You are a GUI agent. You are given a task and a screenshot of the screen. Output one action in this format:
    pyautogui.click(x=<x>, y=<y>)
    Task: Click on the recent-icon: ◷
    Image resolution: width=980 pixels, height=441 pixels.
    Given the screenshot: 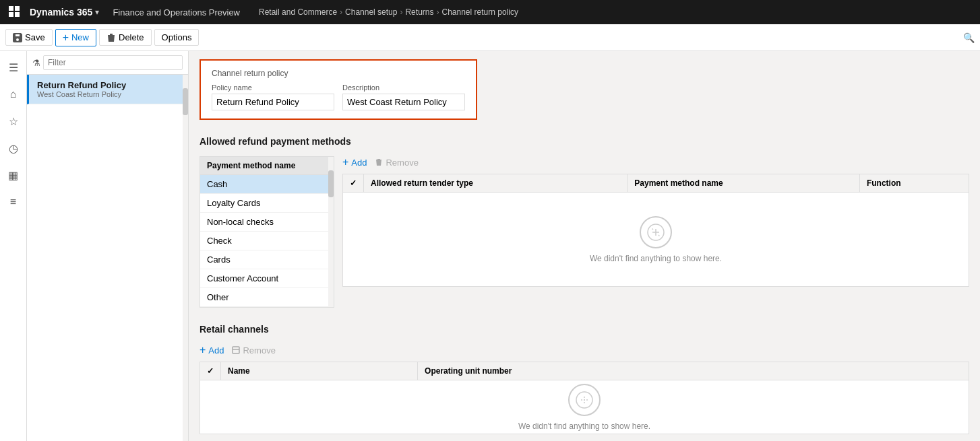 What is the action you would take?
    pyautogui.click(x=13, y=148)
    